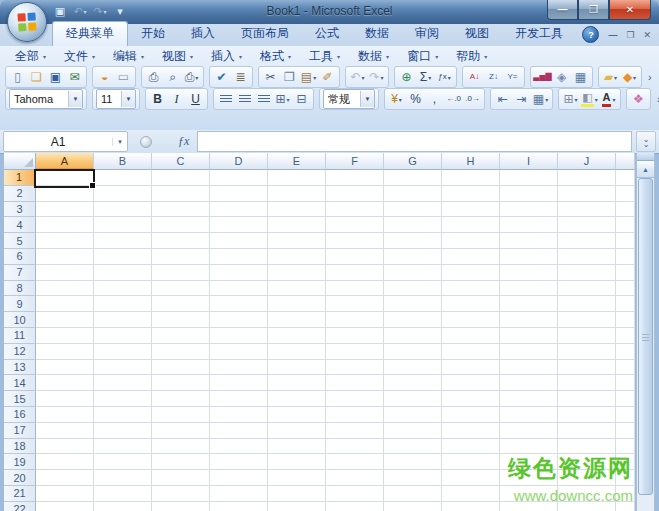 This screenshot has width=659, height=511. What do you see at coordinates (355, 241) in the screenshot?
I see `grid-cell-F5` at bounding box center [355, 241].